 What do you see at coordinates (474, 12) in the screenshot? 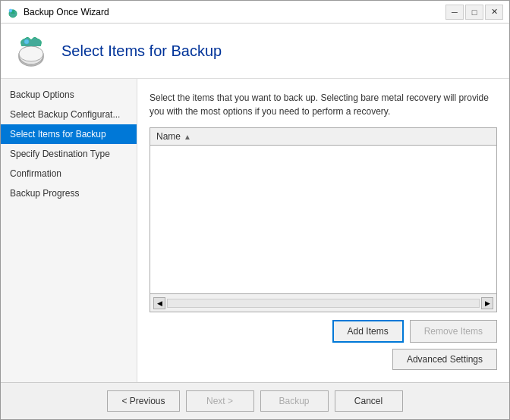
I see `maximize-button: □` at bounding box center [474, 12].